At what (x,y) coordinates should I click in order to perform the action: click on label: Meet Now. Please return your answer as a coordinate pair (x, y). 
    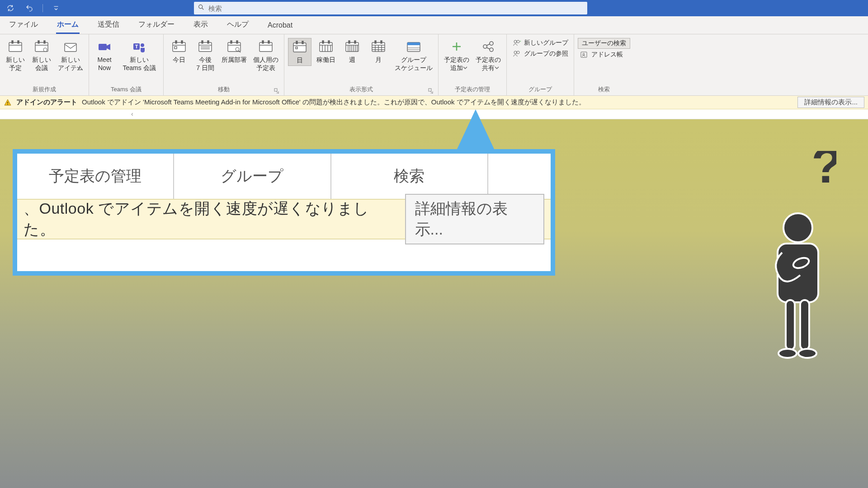
    Looking at the image, I should click on (104, 64).